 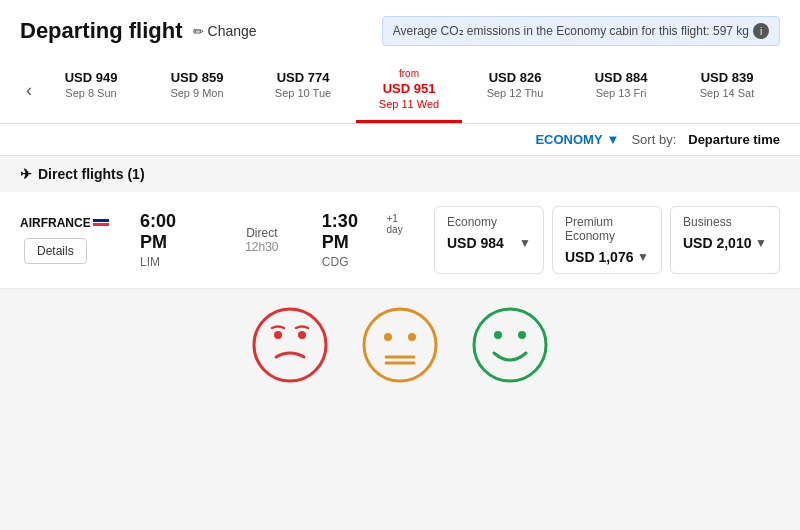 I want to click on fare-box-label: Premium Economy, so click(x=607, y=229).